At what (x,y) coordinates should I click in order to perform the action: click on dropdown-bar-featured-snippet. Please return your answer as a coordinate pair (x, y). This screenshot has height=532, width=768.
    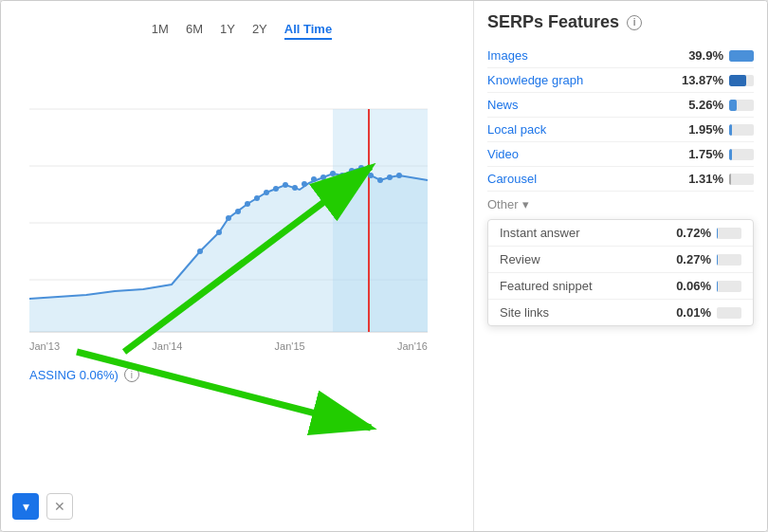
    Looking at the image, I should click on (729, 286).